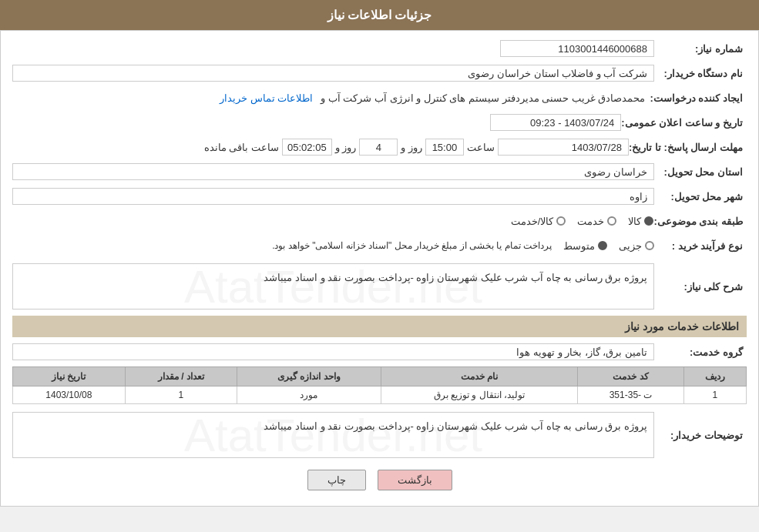  Describe the element at coordinates (415, 480) in the screenshot. I see `back-button: بازگشت` at that location.